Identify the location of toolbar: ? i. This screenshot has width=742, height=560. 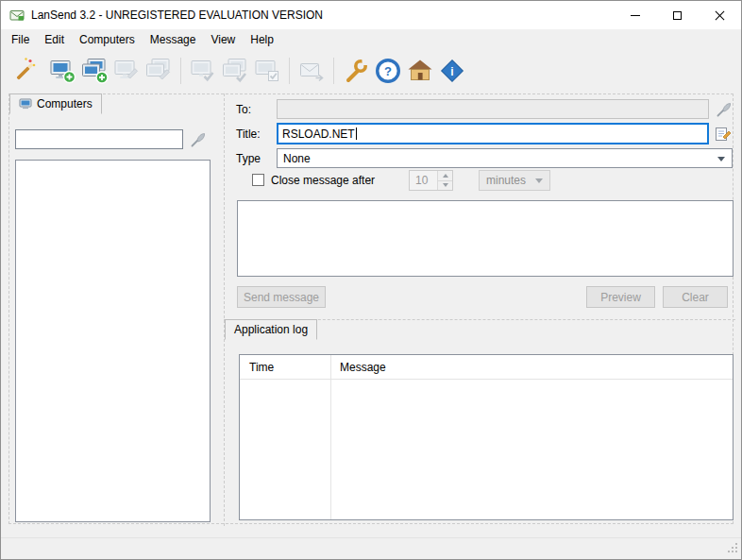
(371, 71).